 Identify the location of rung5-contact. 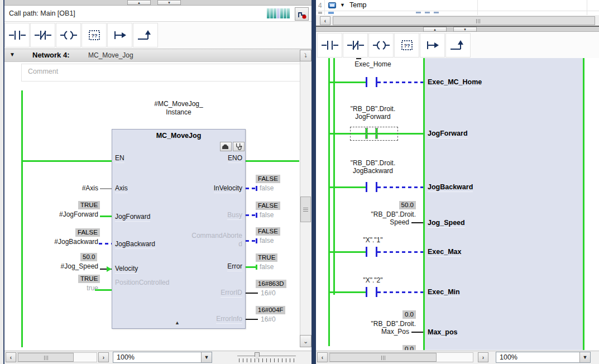
(366, 252).